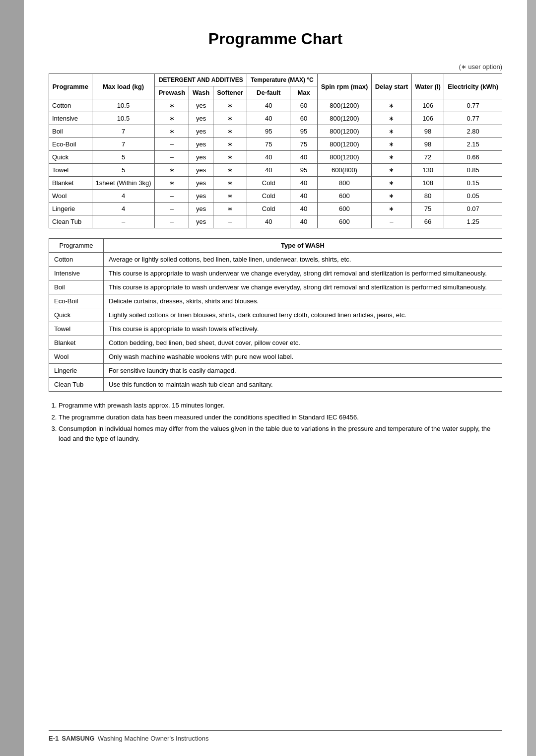  What do you see at coordinates (473, 222) in the screenshot?
I see `table-cell: 1.25` at bounding box center [473, 222].